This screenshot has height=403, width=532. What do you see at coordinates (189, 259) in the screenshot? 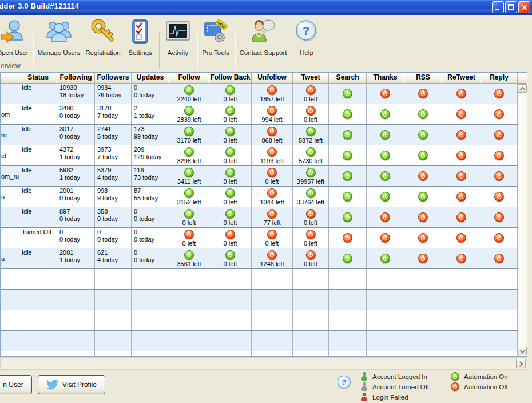
I see `follow-toggle: 3561 left` at bounding box center [189, 259].